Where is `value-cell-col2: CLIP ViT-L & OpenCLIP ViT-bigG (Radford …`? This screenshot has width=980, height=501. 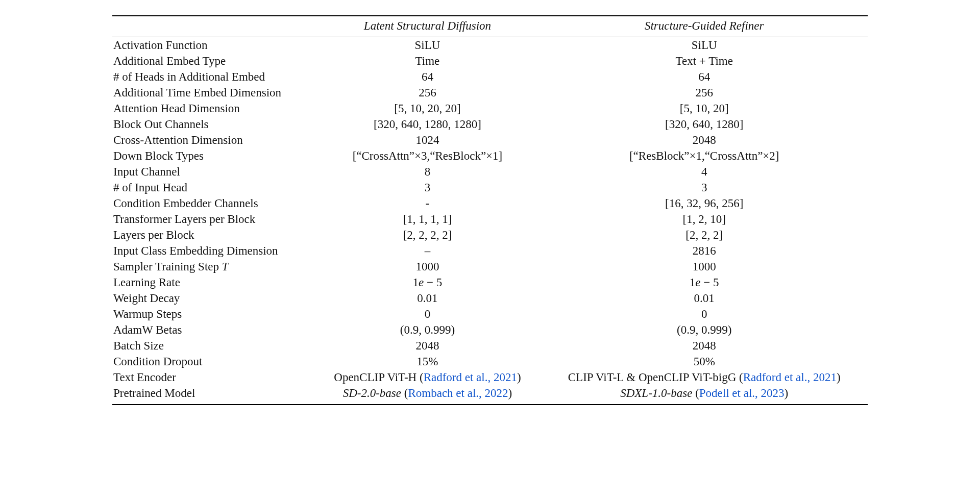 value-cell-col2: CLIP ViT-L & OpenCLIP ViT-bigG (Radford … is located at coordinates (704, 378).